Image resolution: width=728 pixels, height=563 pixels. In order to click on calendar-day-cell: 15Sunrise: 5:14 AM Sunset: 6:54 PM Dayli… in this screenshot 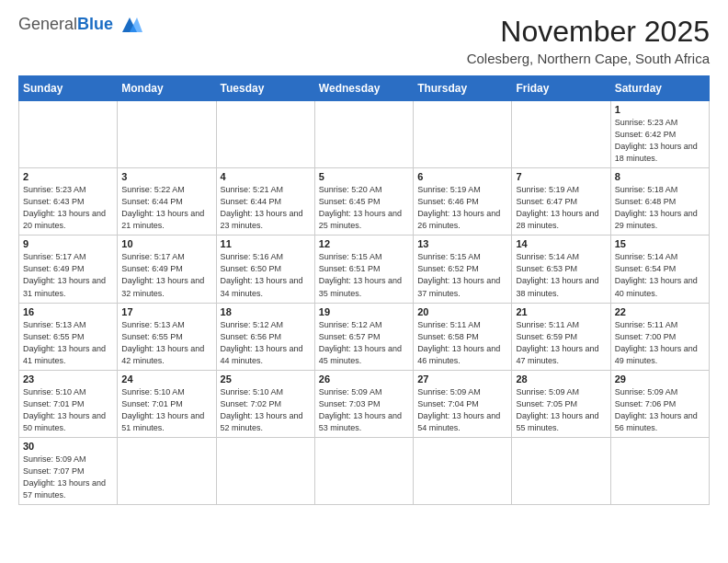, I will do `click(660, 269)`.